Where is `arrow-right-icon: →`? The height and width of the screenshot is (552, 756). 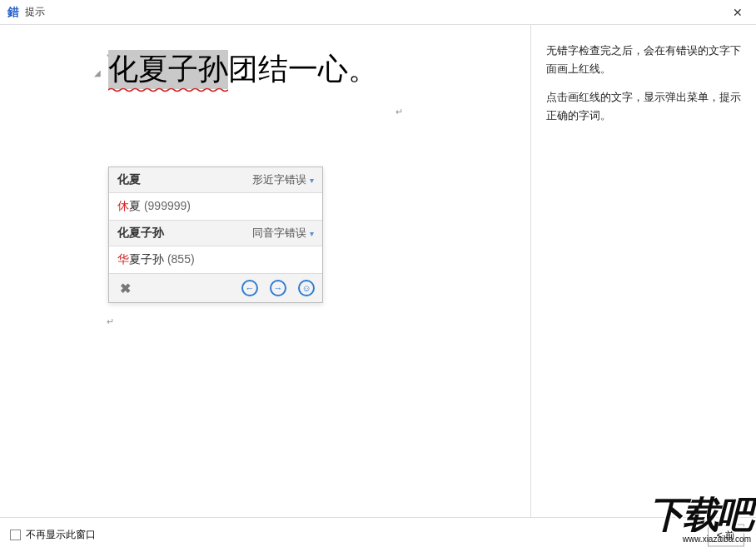
arrow-right-icon: → is located at coordinates (278, 288).